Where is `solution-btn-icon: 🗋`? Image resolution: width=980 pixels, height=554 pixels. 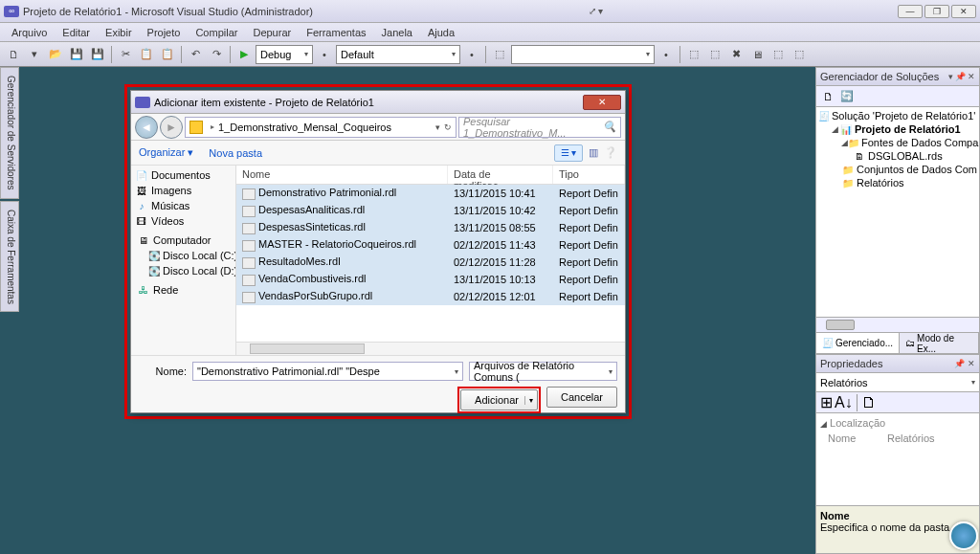 solution-btn-icon: 🗋 is located at coordinates (828, 97).